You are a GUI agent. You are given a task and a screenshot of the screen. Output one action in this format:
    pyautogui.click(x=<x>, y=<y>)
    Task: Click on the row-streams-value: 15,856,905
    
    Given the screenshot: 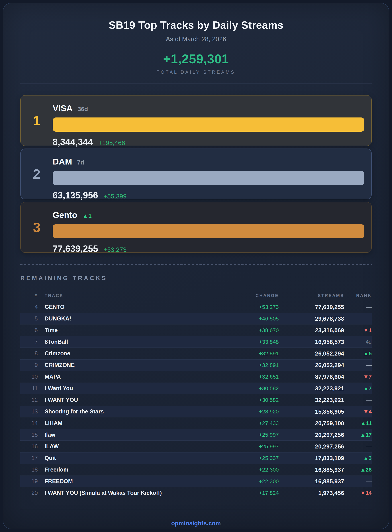 What is the action you would take?
    pyautogui.click(x=311, y=412)
    